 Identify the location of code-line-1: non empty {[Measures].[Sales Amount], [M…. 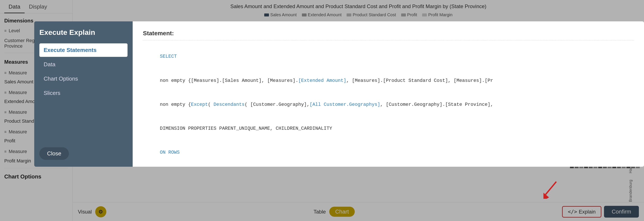
(229, 81).